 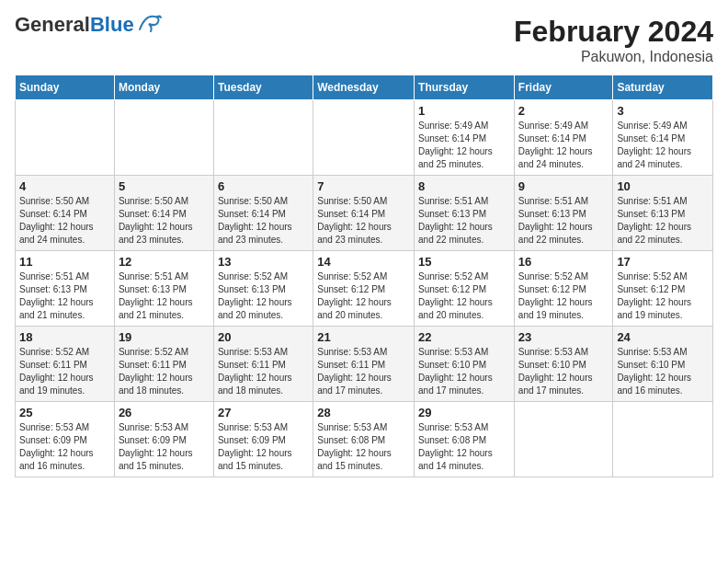 I want to click on calendar-cell: 27Sunrise: 5:53 AM Sunset: 6:09 PM Dayli…, so click(x=263, y=440).